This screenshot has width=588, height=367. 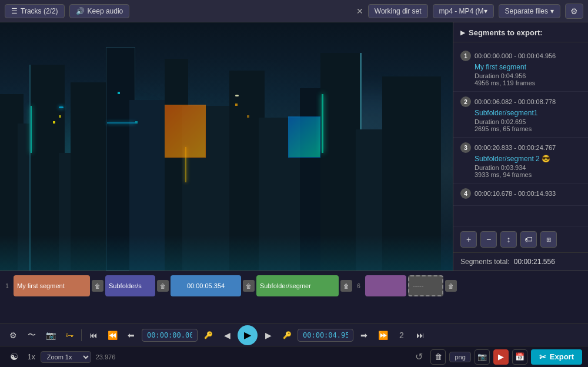 I want to click on move-segment-button: ↕, so click(x=509, y=239).